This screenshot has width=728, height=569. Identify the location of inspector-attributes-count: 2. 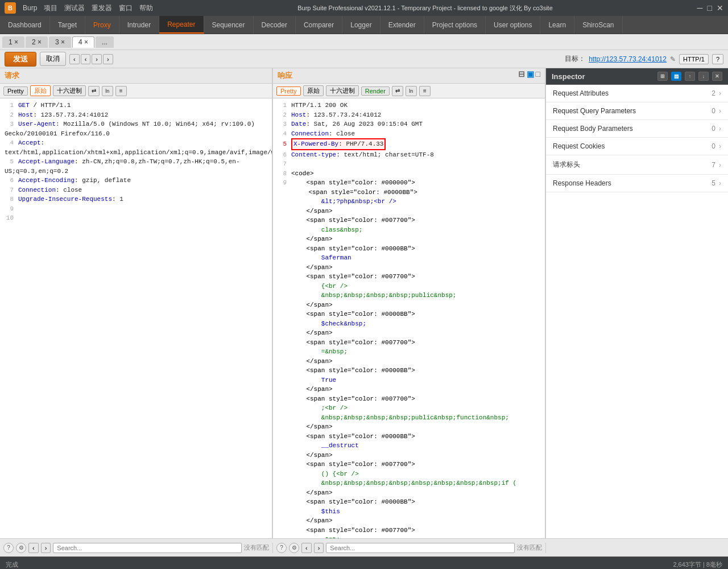
(713, 93).